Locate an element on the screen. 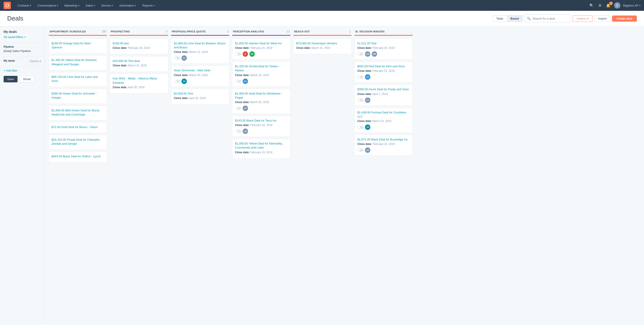 Image resolution: width=644 pixels, height=325 pixels. deal-name: $143.00 Black Deal for Terry Inc is located at coordinates (261, 121).